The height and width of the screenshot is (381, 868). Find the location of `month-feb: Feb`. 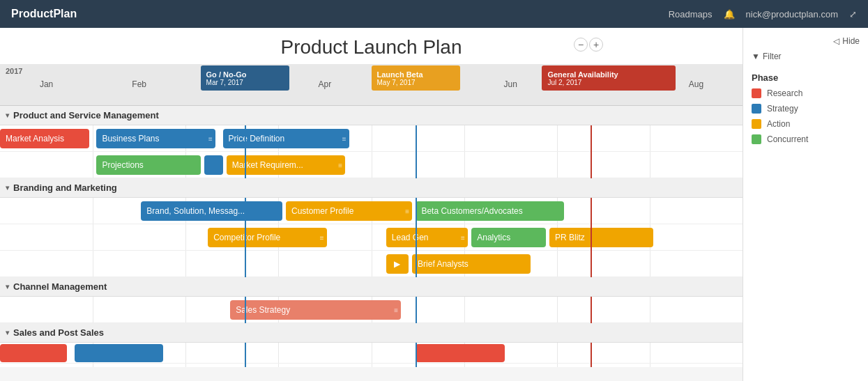

month-feb: Feb is located at coordinates (139, 92).